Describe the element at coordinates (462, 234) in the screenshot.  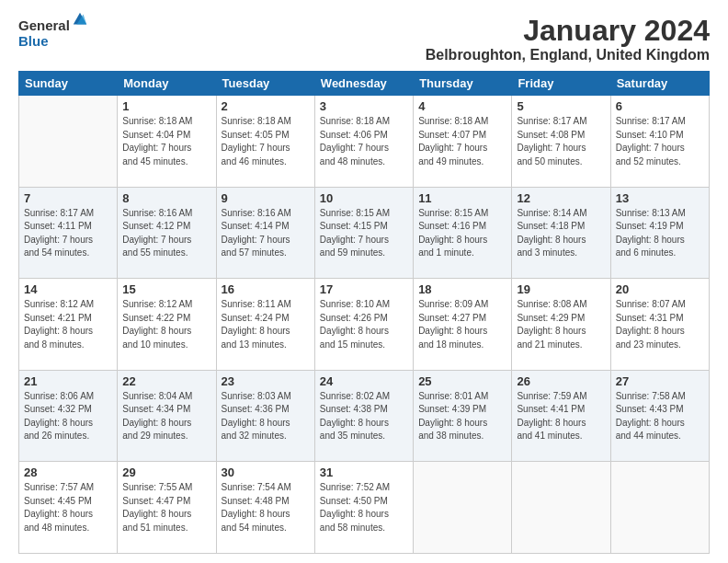
I see `day-info: Sunrise: 8:15 AM Sunset: 4:16 PM Dayligh…` at that location.